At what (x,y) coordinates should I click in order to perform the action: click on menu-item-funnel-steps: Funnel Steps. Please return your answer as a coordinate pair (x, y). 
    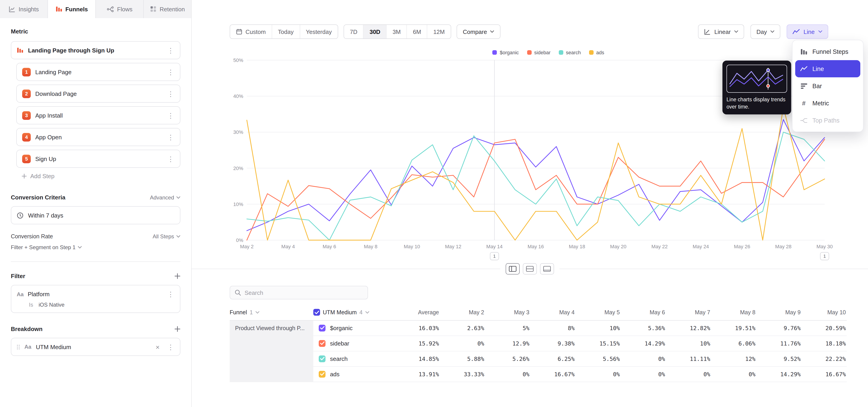
    Looking at the image, I should click on (828, 52).